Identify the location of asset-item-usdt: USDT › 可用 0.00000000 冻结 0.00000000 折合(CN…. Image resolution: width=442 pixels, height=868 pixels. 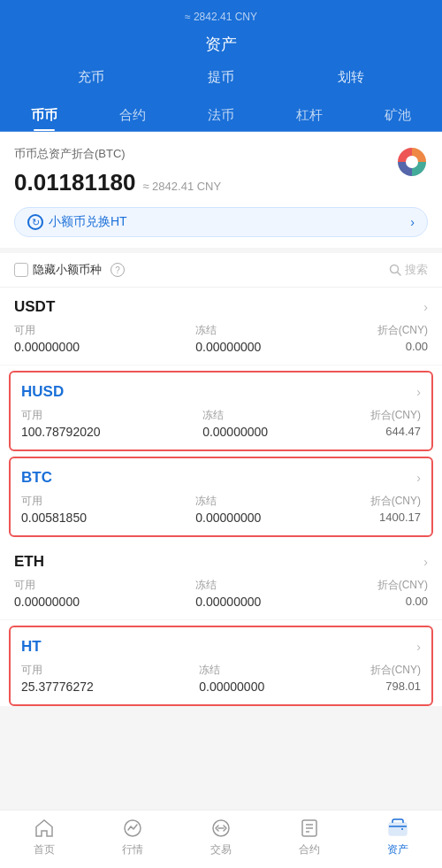
(221, 326).